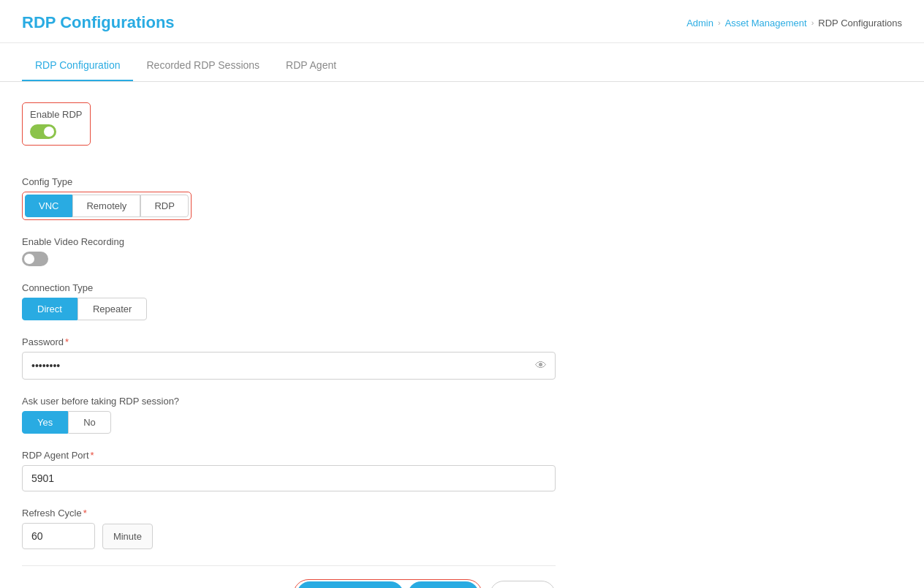 The width and height of the screenshot is (924, 588). I want to click on enable-video-recording-toggle-wrap, so click(462, 259).